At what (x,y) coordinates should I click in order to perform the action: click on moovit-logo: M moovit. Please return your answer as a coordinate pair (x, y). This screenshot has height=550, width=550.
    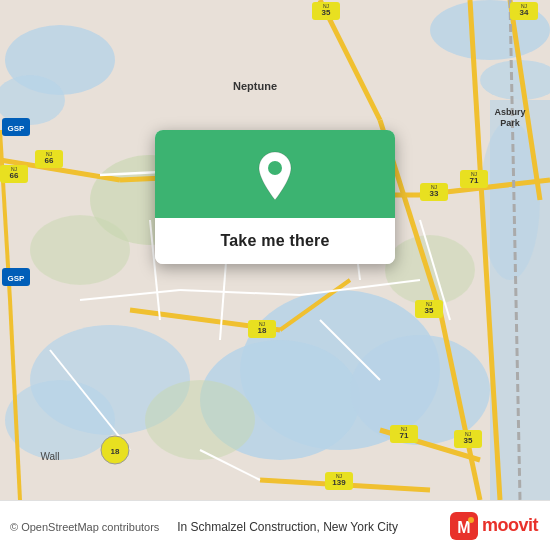
    Looking at the image, I should click on (494, 526).